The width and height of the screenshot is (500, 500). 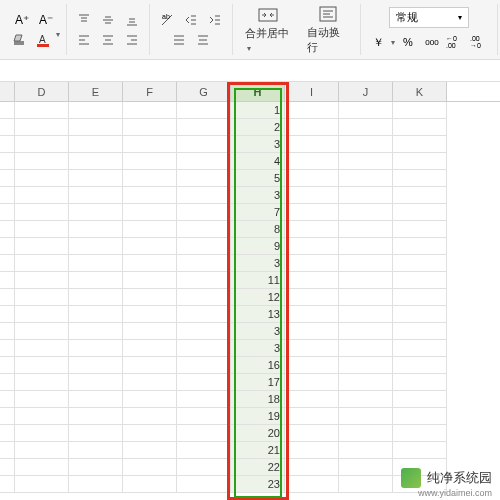 I want to click on cell: 17, so click(x=258, y=382).